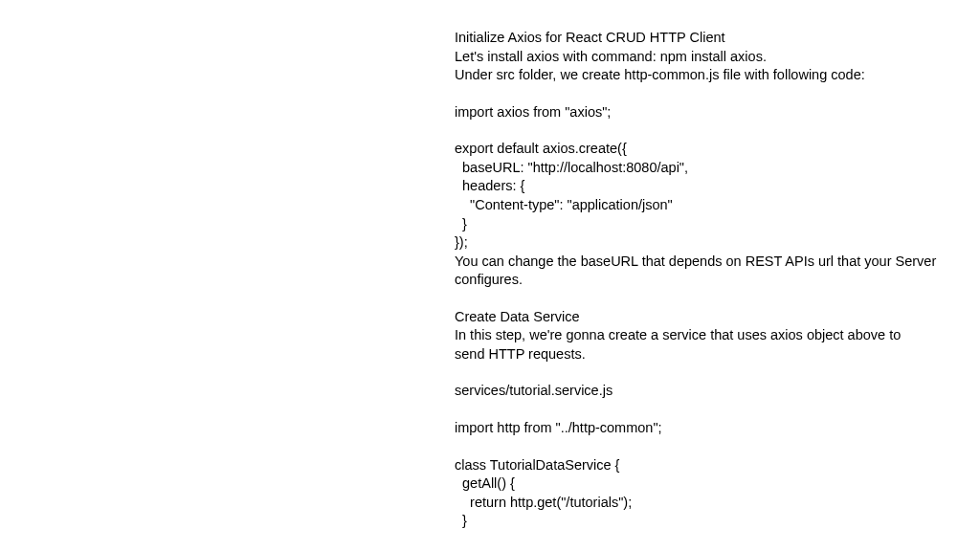 This screenshot has width=980, height=551. Describe the element at coordinates (703, 206) in the screenshot. I see `code-line: "Content-type": "application/json"` at that location.